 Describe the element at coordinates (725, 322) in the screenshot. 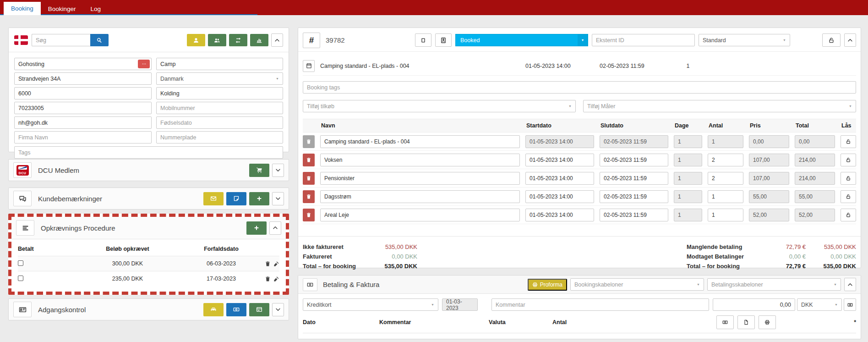

I see `payments-money-button` at that location.